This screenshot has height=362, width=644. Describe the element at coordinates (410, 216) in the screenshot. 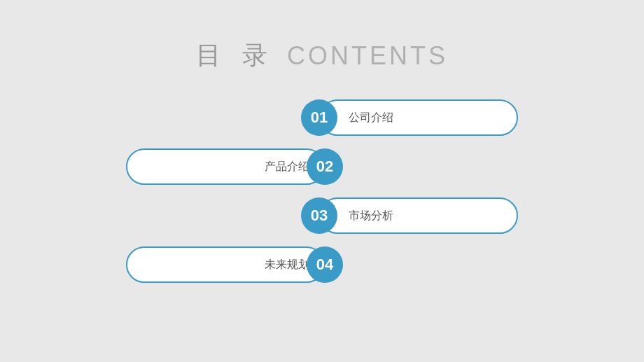

I see `item-03-pill: 03 市场分析` at that location.